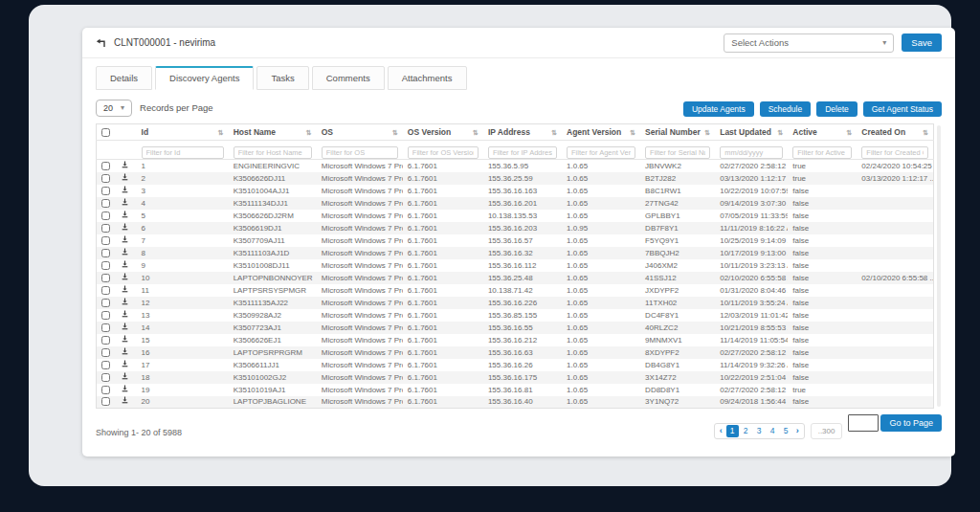 The width and height of the screenshot is (980, 512). What do you see at coordinates (911, 423) in the screenshot?
I see `goto-page-button: Go to Page` at bounding box center [911, 423].